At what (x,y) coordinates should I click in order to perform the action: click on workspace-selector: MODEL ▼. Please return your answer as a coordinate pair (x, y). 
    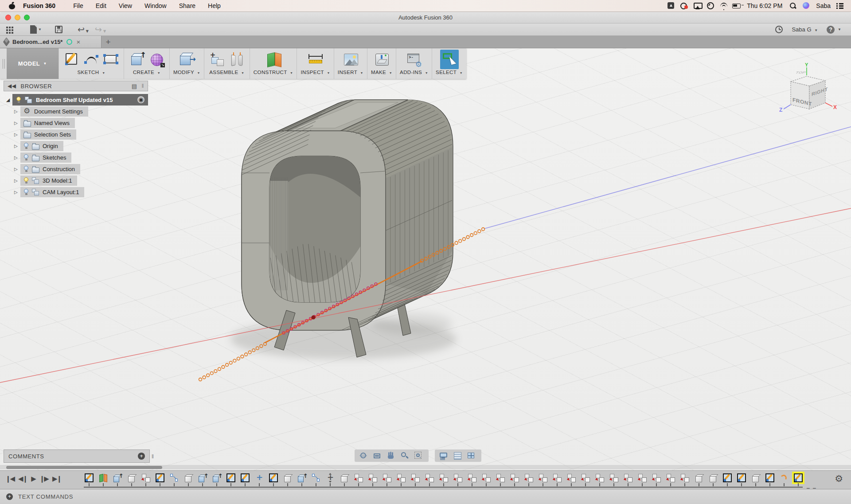
    Looking at the image, I should click on (33, 64).